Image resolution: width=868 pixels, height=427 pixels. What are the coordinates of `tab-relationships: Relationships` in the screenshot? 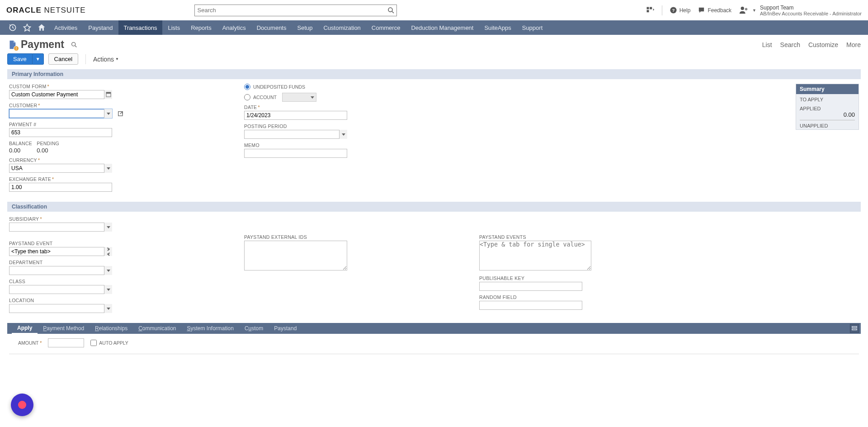 It's located at (111, 328).